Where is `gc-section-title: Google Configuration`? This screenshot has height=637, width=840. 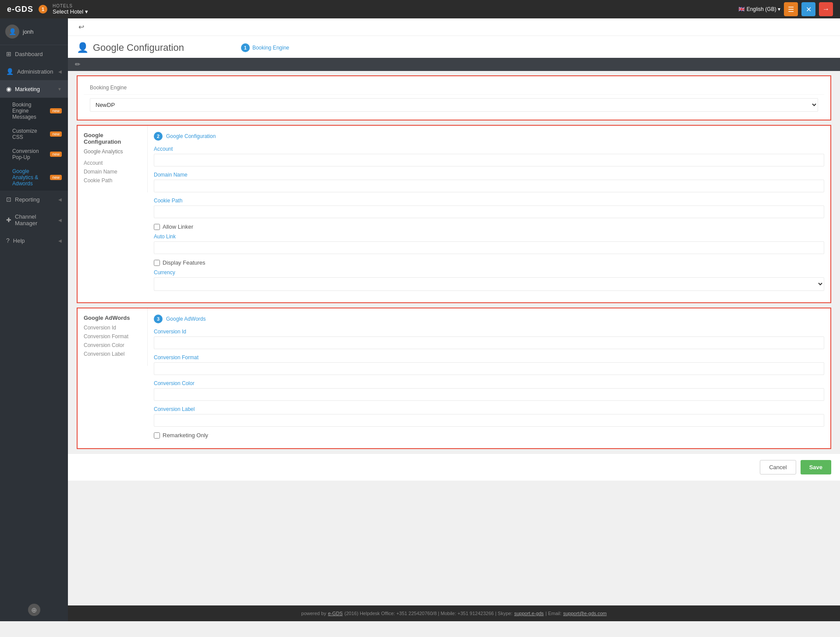 gc-section-title: Google Configuration is located at coordinates (112, 138).